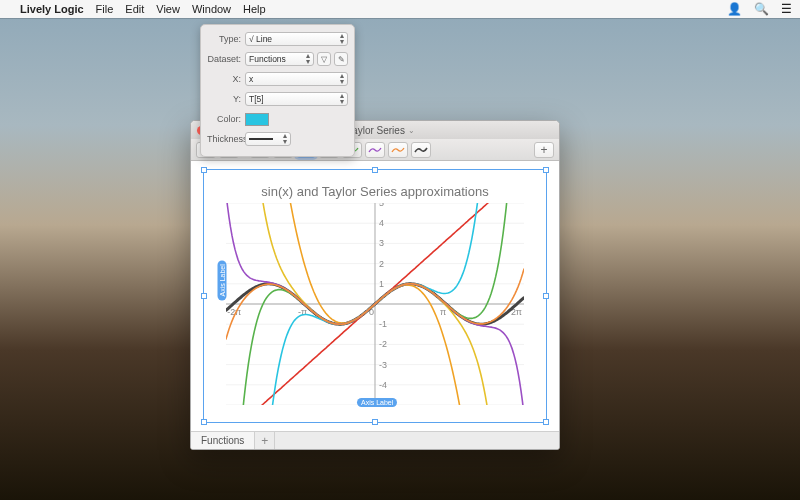 The image size is (800, 500). Describe the element at coordinates (257, 120) in the screenshot. I see `color-swatch` at that location.